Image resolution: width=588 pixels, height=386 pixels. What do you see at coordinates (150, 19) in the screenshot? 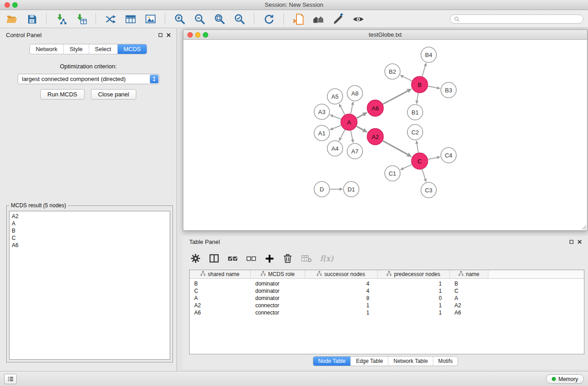
I see `export-image-icon` at bounding box center [150, 19].